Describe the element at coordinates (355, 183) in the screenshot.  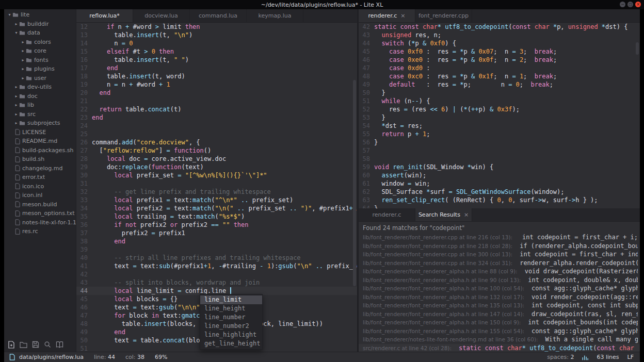
I see `left-editor-scrollbar` at that location.